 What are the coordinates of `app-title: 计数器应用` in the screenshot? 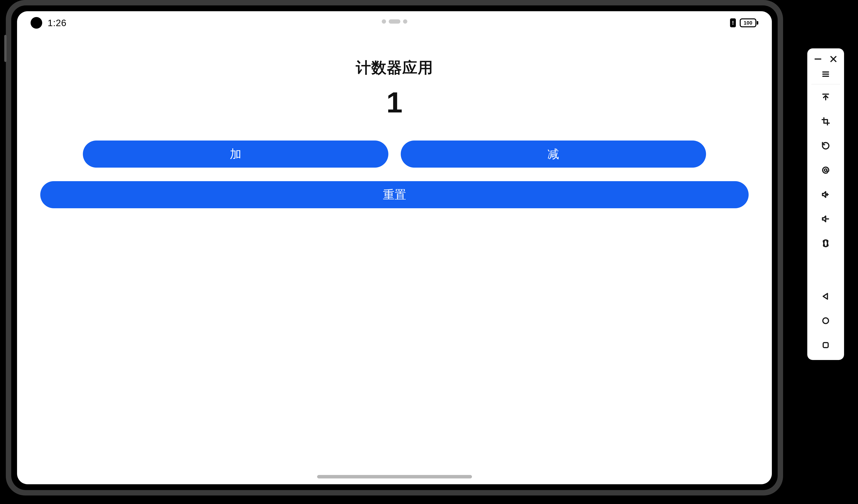 It's located at (395, 68).